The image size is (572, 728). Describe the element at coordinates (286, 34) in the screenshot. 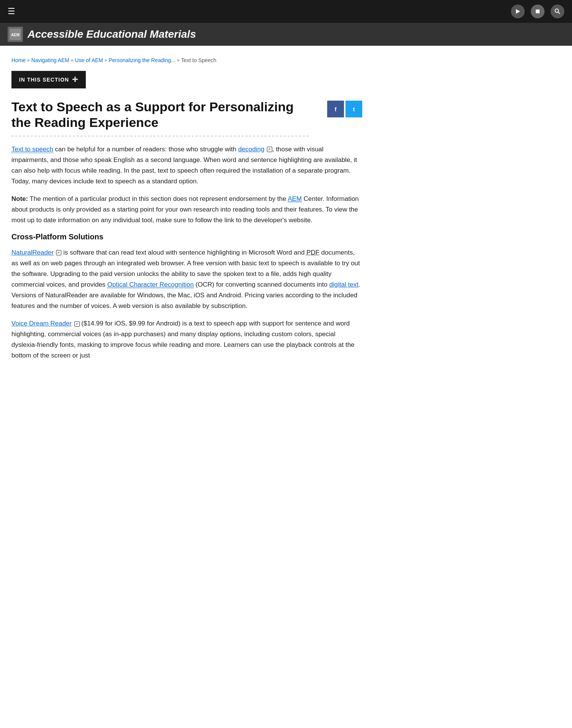

I see `logo-bar: AEM Accessible Educational Materials` at that location.